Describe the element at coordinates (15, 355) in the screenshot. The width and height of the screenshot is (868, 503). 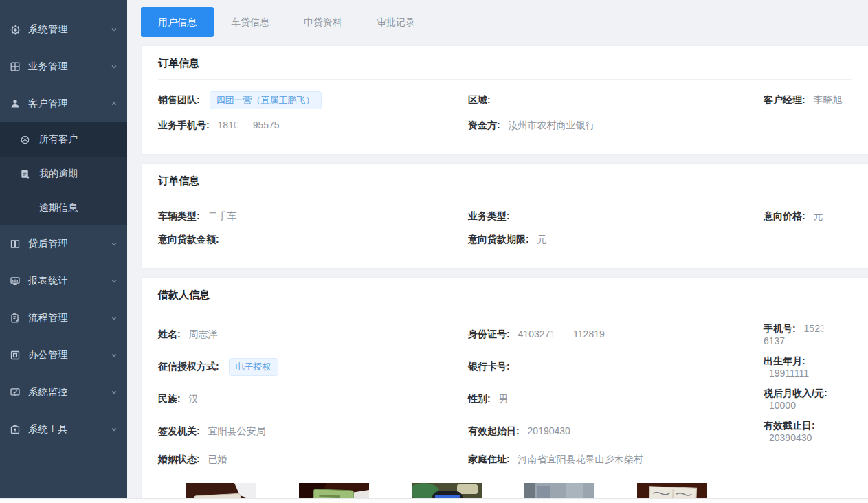
I see `square-in-square-icon` at that location.